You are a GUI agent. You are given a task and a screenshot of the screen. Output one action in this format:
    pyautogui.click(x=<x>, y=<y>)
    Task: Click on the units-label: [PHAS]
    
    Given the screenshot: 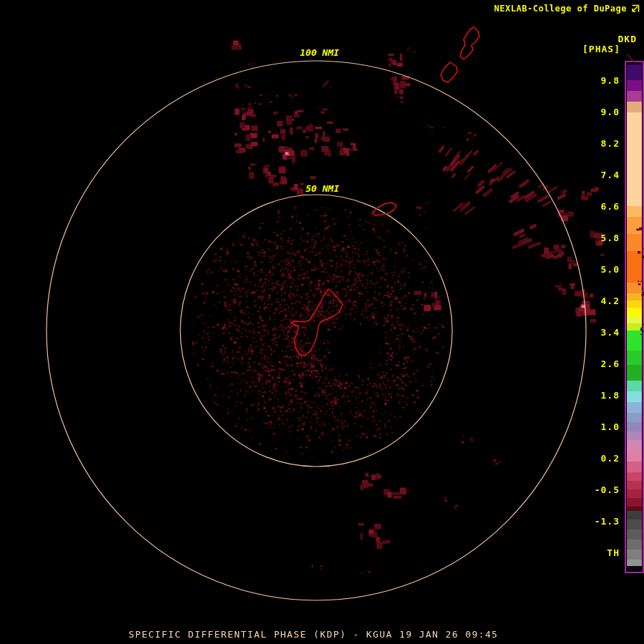 What is the action you would take?
    pyautogui.click(x=601, y=49)
    